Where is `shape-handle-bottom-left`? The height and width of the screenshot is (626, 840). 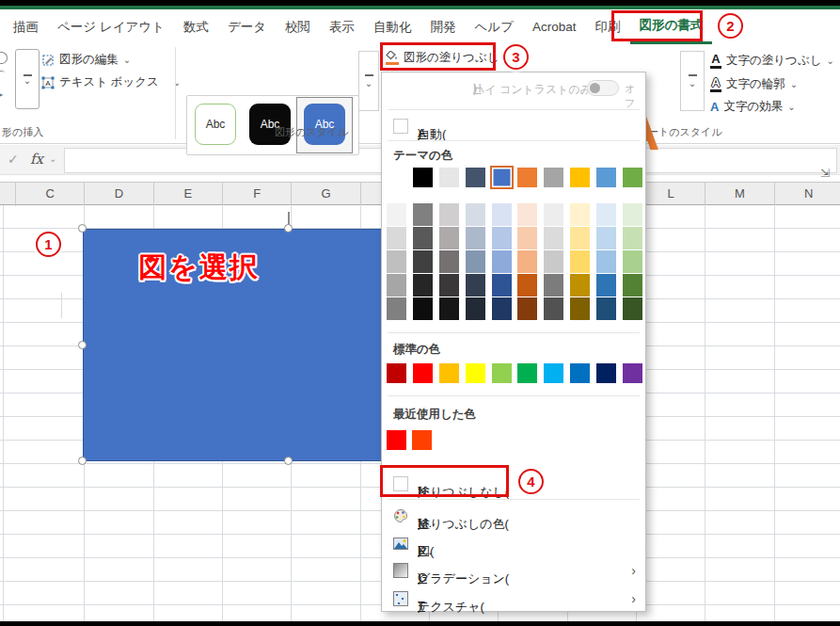
shape-handle-bottom-left is located at coordinates (83, 461).